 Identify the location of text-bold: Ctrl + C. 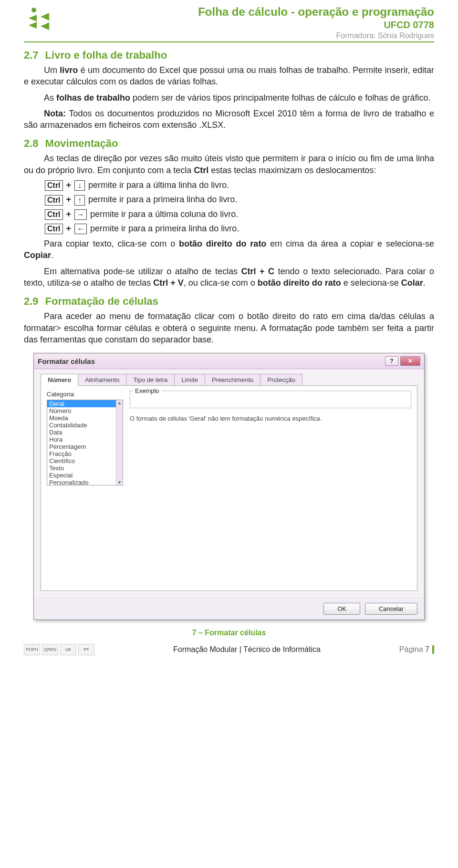
(258, 271).